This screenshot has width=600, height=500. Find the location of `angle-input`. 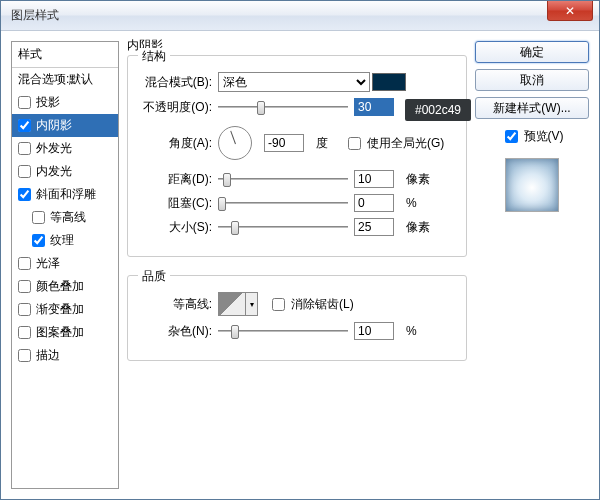

angle-input is located at coordinates (284, 143).